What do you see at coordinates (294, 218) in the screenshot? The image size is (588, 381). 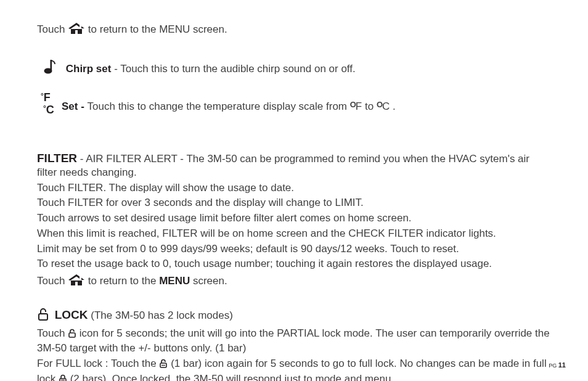 I see `text: Touch arrows to set desired usage limit …` at bounding box center [294, 218].